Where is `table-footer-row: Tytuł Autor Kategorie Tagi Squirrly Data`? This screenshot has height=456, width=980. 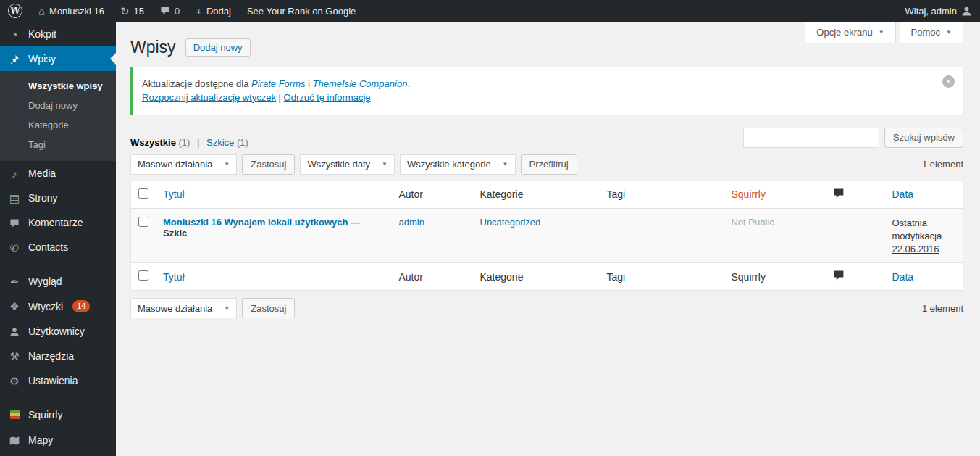
table-footer-row: Tytuł Autor Kategorie Tagi Squirrly Data is located at coordinates (548, 277).